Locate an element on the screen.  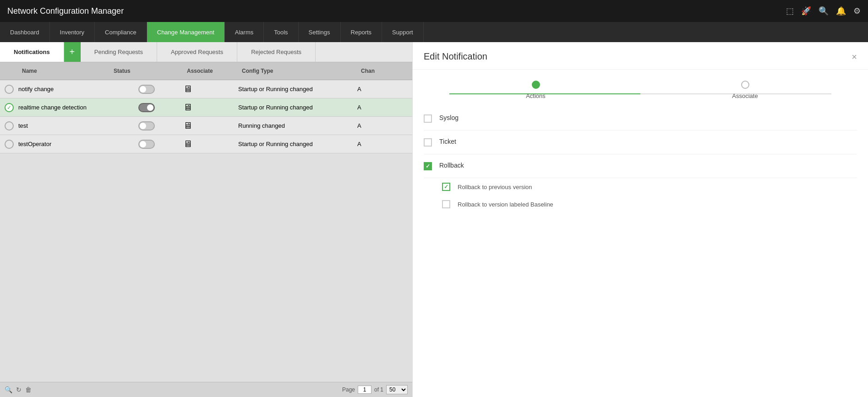
col-associate: Associate is located at coordinates (211, 71).